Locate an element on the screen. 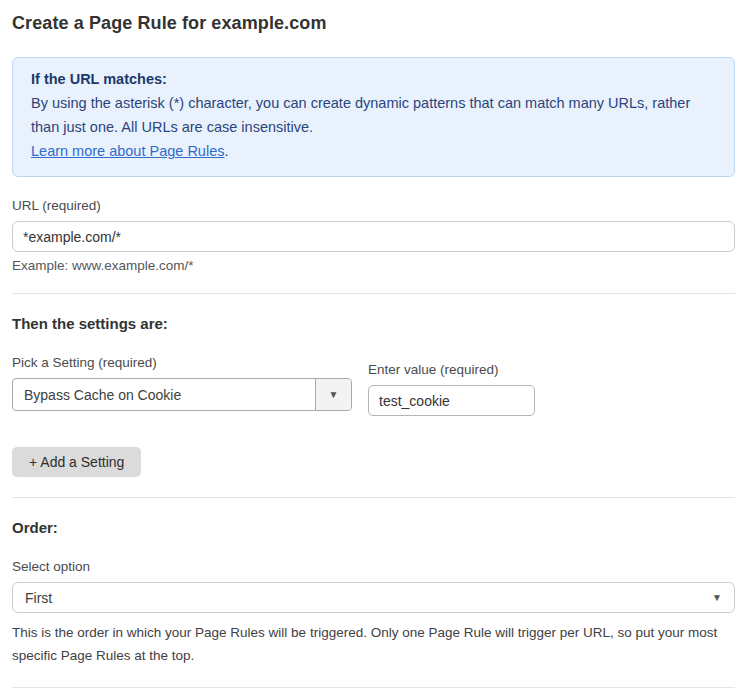  info-box-body: By using the asterisk (*) character, you… is located at coordinates (374, 115).